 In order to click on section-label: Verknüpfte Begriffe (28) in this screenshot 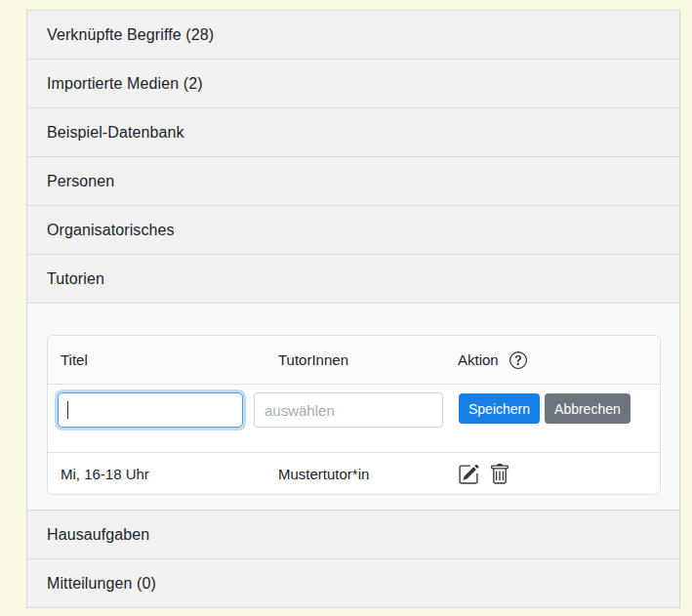, I will do `click(131, 35)`.